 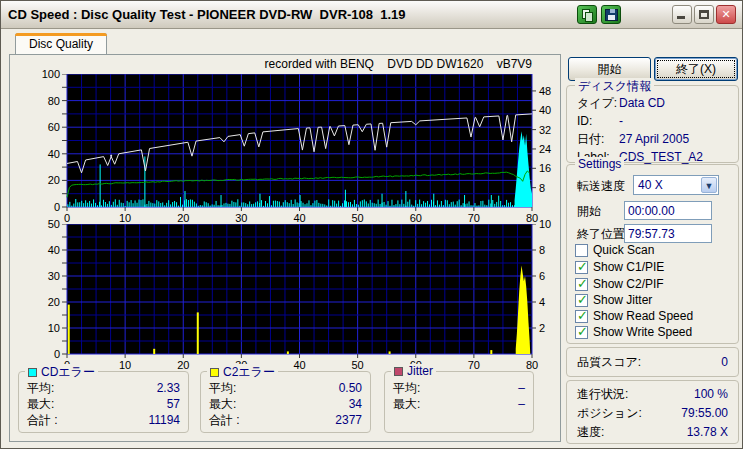 What do you see at coordinates (610, 414) in the screenshot?
I see `position-label: ポジション:` at bounding box center [610, 414].